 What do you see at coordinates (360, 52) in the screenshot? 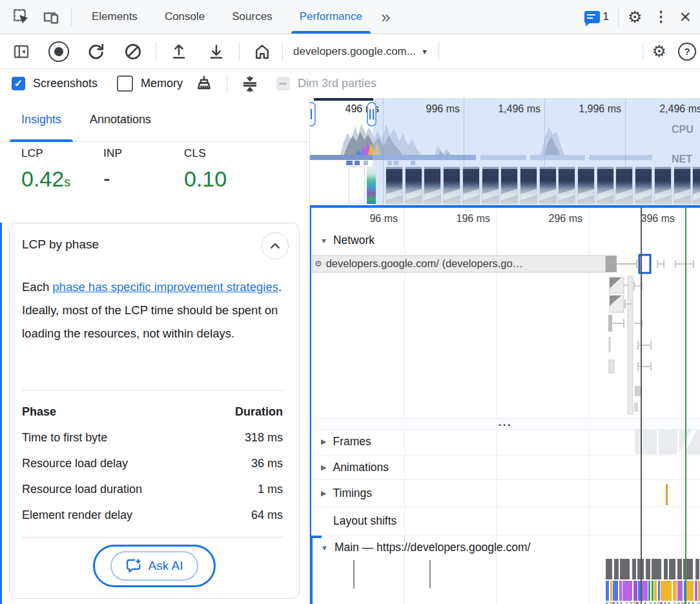
I see `page-url-selector: developers.google.com... ▼` at bounding box center [360, 52].